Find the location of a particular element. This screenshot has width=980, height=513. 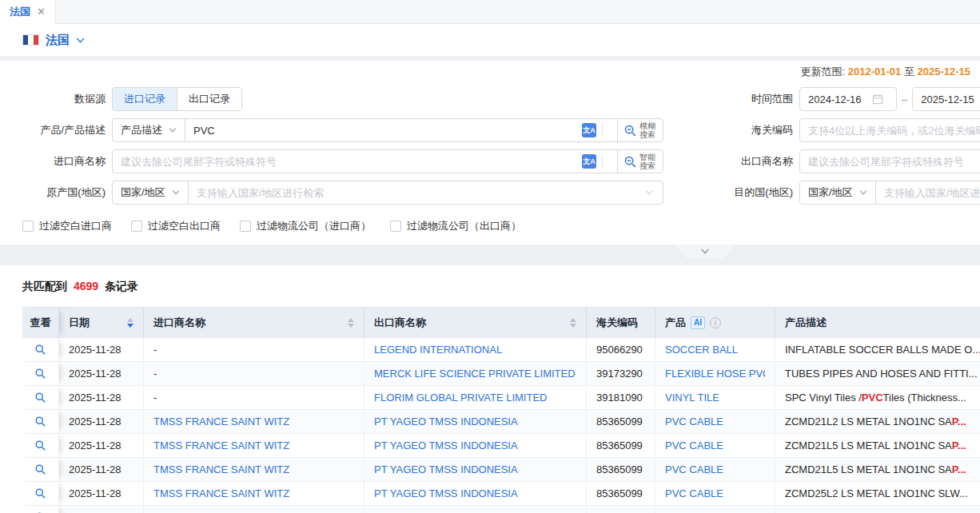

row-product: VINYL TILE is located at coordinates (692, 398).